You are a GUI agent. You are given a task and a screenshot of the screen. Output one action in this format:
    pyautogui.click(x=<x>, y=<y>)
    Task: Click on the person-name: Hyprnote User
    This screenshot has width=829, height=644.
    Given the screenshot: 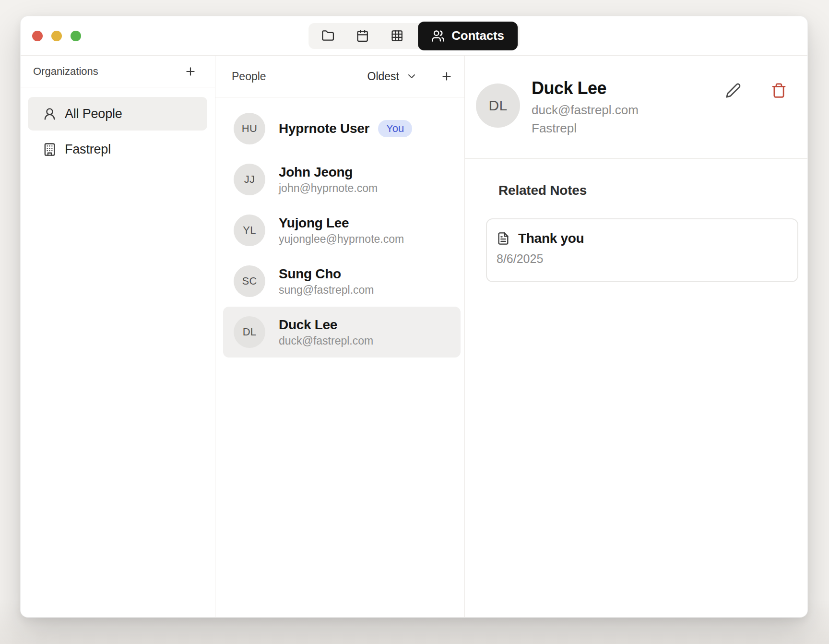 What is the action you would take?
    pyautogui.click(x=324, y=129)
    